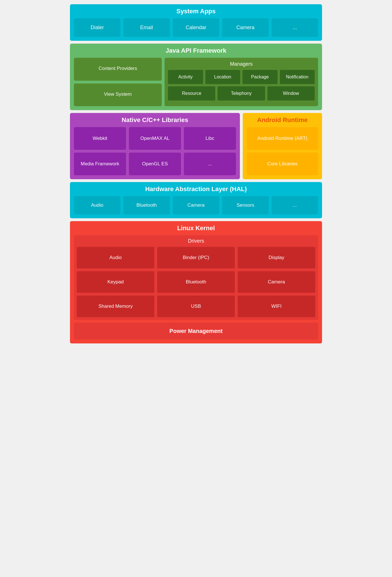 The height and width of the screenshot is (577, 392). Describe the element at coordinates (100, 164) in the screenshot. I see `lib-media: Media Framework` at that location.